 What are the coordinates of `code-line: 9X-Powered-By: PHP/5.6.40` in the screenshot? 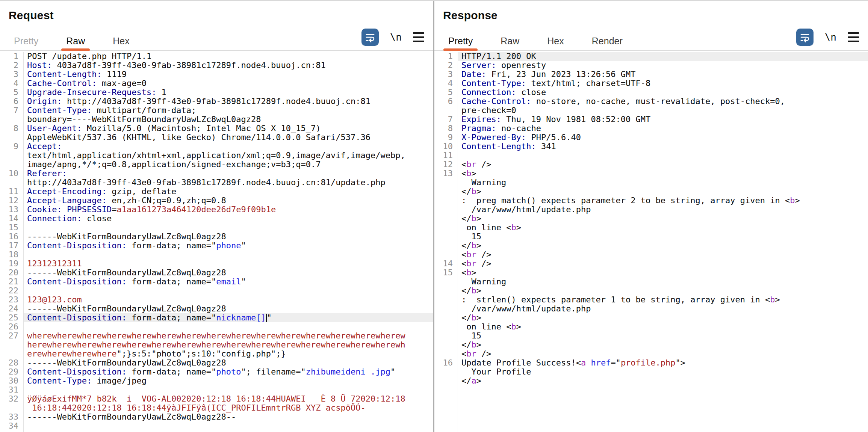 It's located at (651, 137).